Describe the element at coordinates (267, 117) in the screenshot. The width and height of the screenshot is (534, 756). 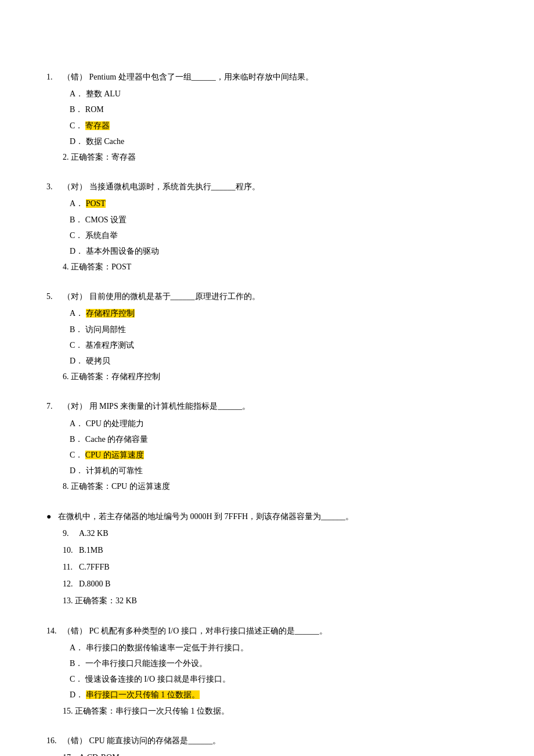
I see `question-1-block: 1. （错） Pentium 处理器中包含了一组______，用来临时存放中间结…` at that location.